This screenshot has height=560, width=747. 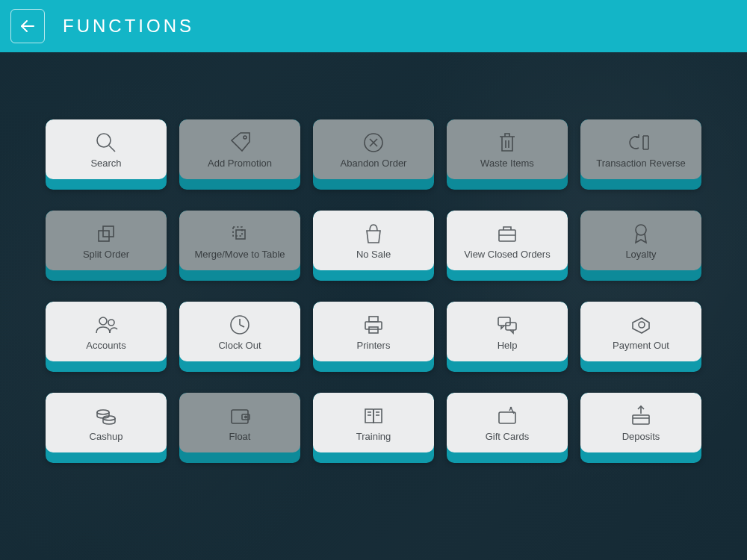 What do you see at coordinates (641, 423) in the screenshot?
I see `tile-face: Deposits` at bounding box center [641, 423].